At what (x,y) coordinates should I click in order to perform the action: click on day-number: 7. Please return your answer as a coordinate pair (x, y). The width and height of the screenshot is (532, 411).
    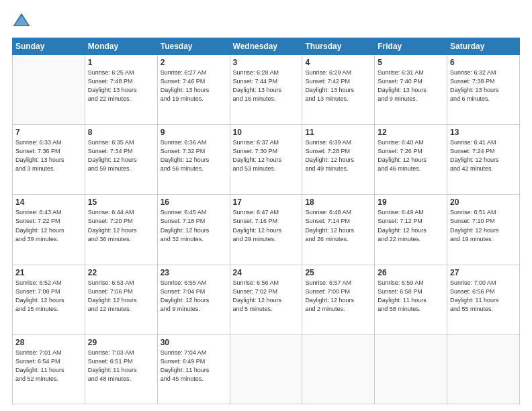
    Looking at the image, I should click on (48, 132).